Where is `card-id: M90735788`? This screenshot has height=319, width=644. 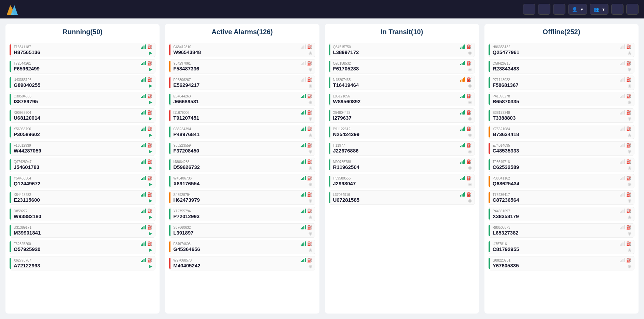
card-id: M90735788 is located at coordinates (396, 162).